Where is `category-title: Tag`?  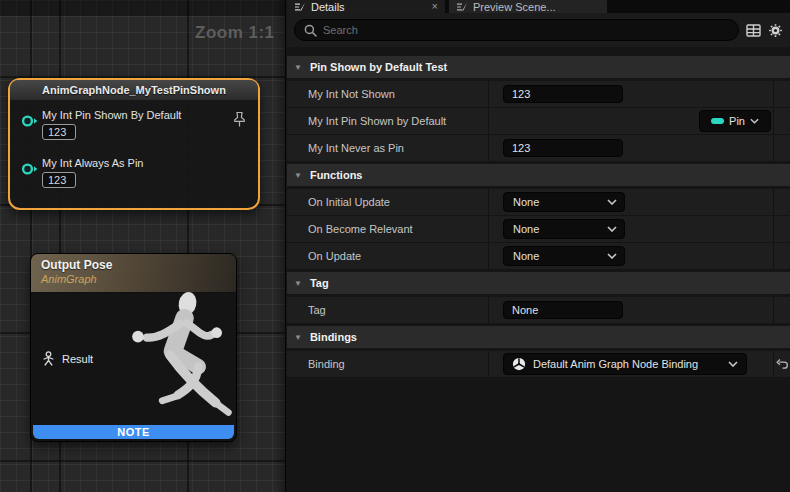
category-title: Tag is located at coordinates (320, 283).